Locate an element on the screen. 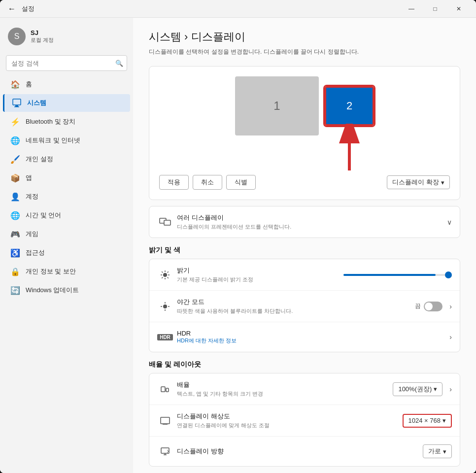 This screenshot has width=476, height=473. multiple-display-title: 여러 디스플레이 is located at coordinates (310, 218).